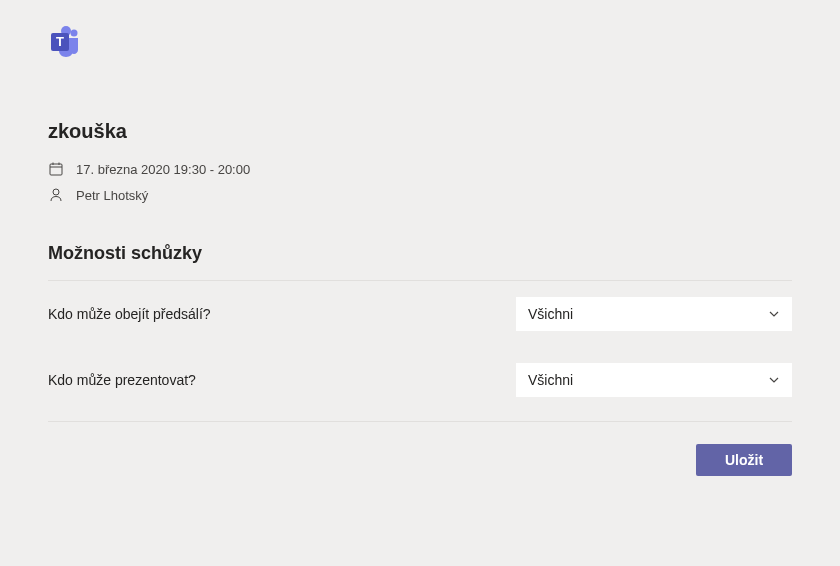  I want to click on footer: Uložit, so click(420, 448).